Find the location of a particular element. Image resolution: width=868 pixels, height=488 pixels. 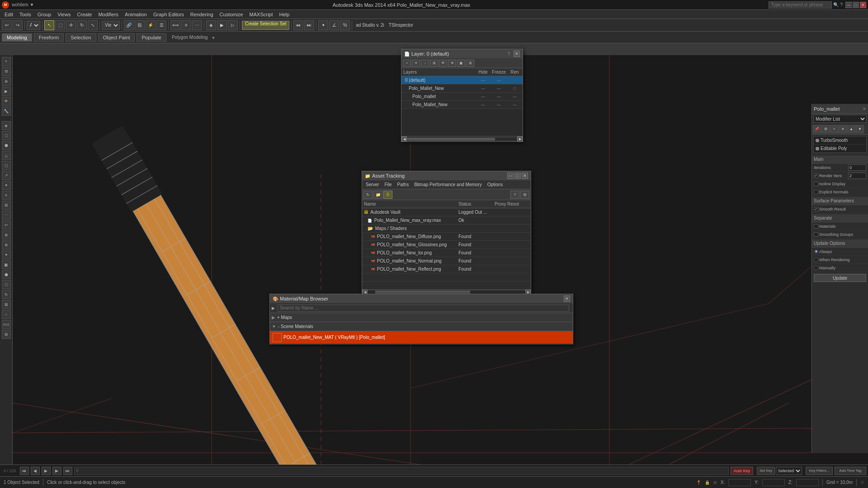

sidebar-tool16: ⬟ is located at coordinates (6, 275).